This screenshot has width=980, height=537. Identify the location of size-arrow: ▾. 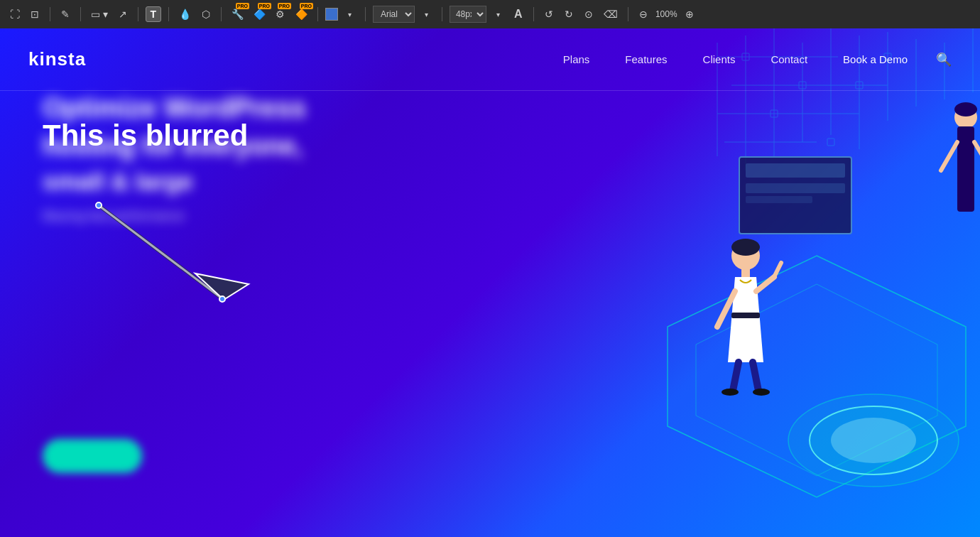
(499, 14).